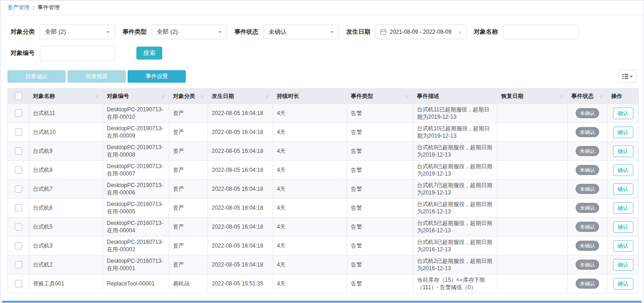 Image resolution: width=644 pixels, height=303 pixels. What do you see at coordinates (380, 96) in the screenshot?
I see `column-header: 事件类型↓↑` at bounding box center [380, 96].